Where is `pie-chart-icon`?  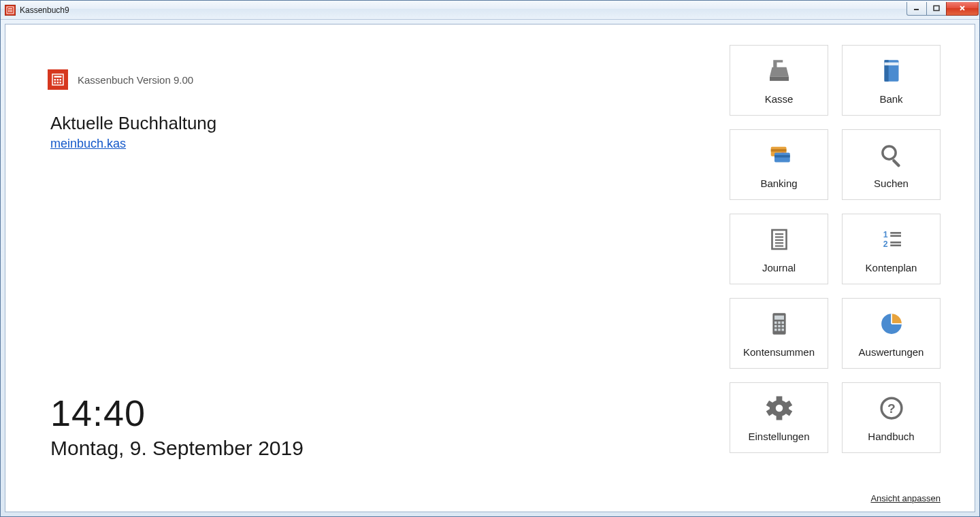 pie-chart-icon is located at coordinates (892, 324).